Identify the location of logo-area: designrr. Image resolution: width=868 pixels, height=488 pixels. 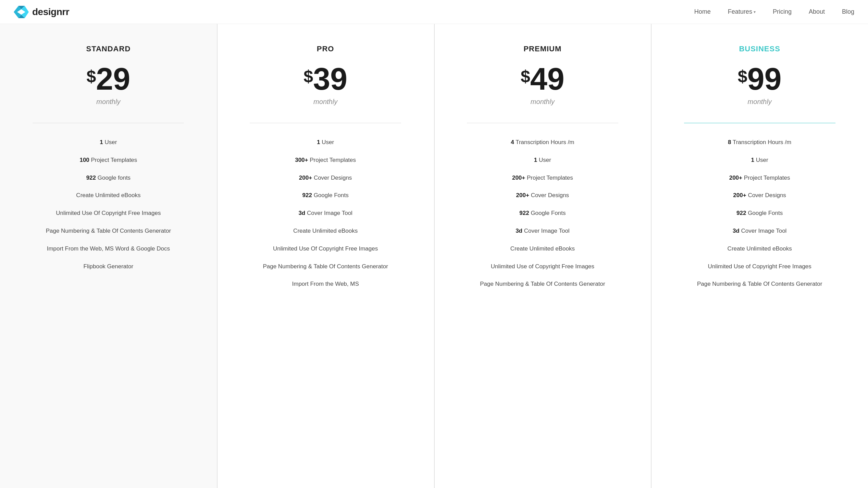
(354, 12).